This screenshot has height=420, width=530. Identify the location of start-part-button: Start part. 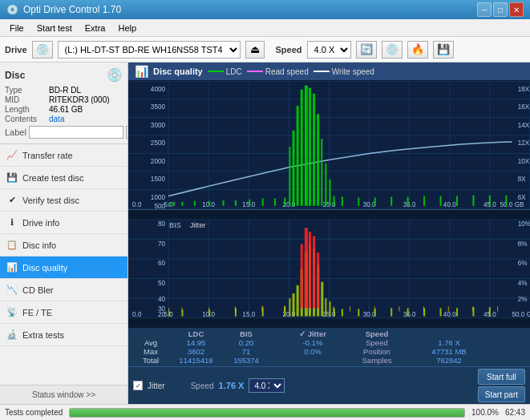
(502, 394).